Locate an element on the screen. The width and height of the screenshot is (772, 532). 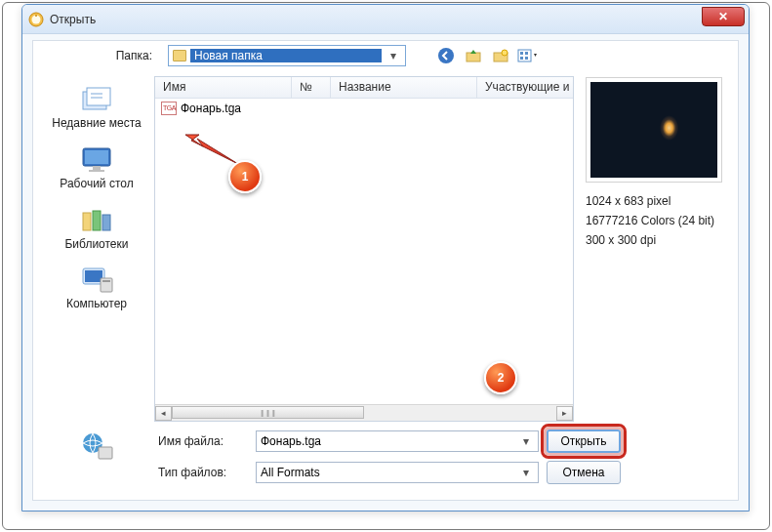
tga-file-icon is located at coordinates (169, 108).